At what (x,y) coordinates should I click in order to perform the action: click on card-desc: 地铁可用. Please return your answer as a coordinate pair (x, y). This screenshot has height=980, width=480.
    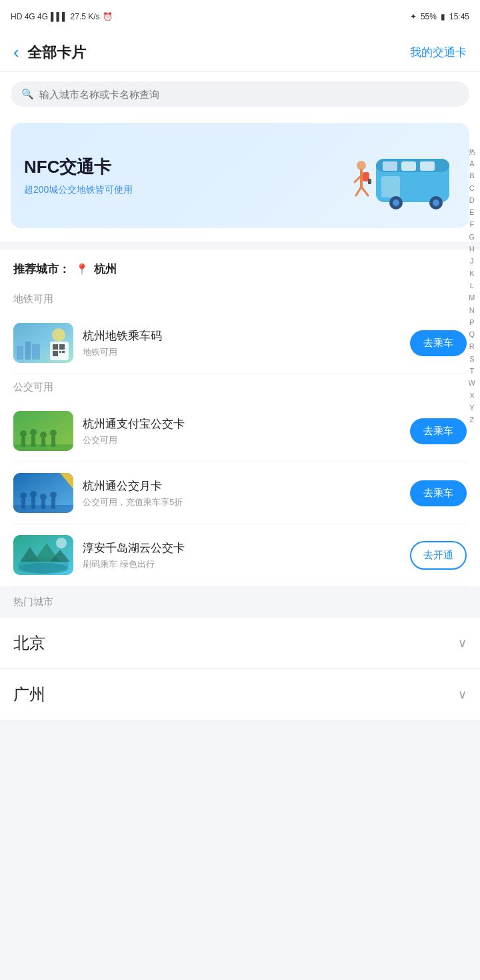
    Looking at the image, I should click on (241, 352).